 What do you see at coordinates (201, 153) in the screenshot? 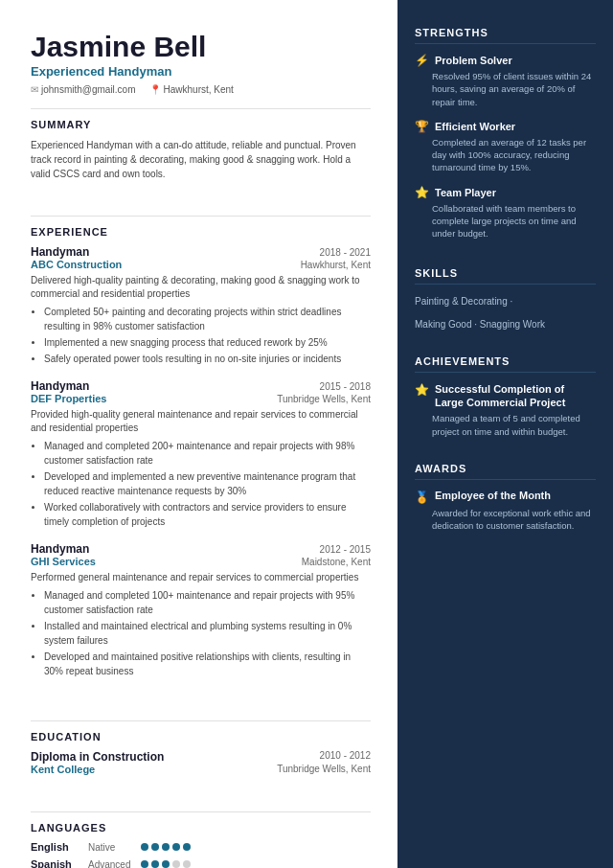
I see `summary-section: Summary Experienced Handyman with a can-…` at bounding box center [201, 153].